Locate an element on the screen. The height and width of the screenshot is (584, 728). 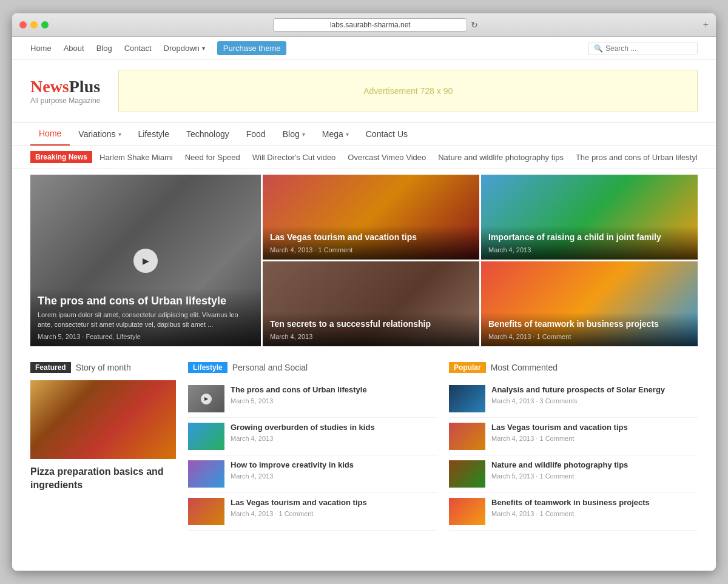
featured-story-title: Pizza preparation basics and ingredients is located at coordinates (103, 479).